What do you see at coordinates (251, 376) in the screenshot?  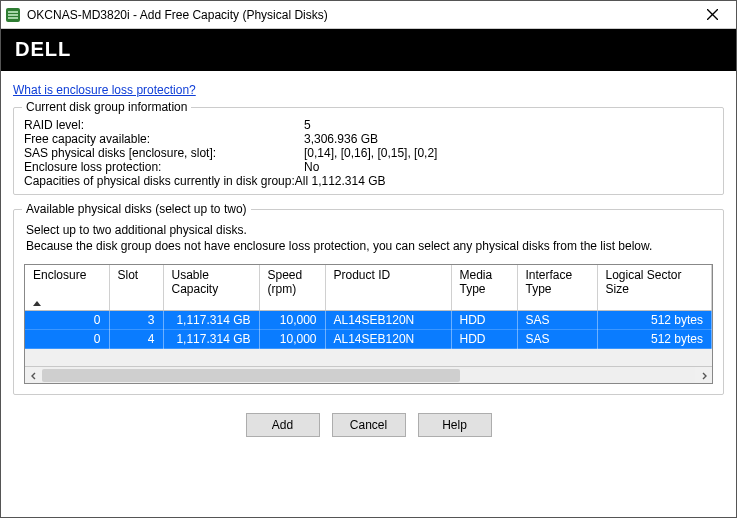 I see `scrollbar-thumb` at bounding box center [251, 376].